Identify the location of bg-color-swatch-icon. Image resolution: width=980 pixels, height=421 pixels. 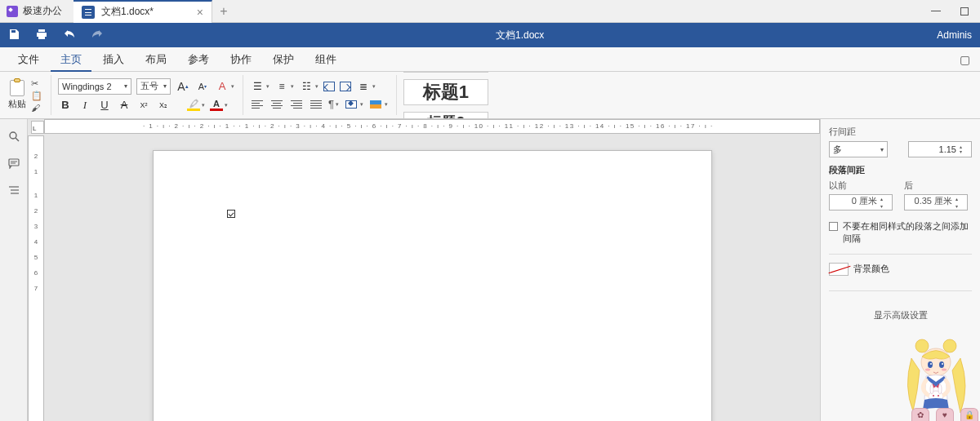
(839, 269).